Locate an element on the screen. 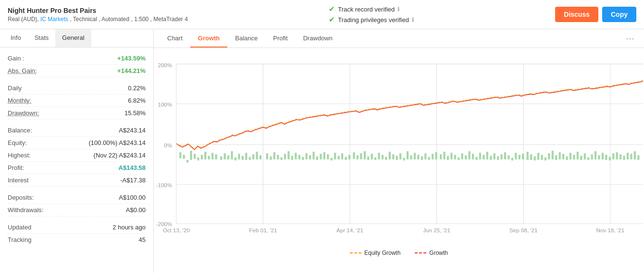  updated-value: 2 hours ago is located at coordinates (129, 227).